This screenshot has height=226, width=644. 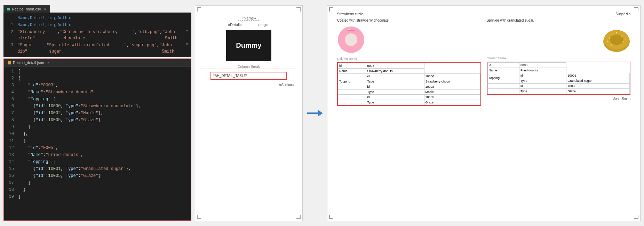 What do you see at coordinates (287, 85) in the screenshot?
I see `doc-author-field: «Author»` at bounding box center [287, 85].